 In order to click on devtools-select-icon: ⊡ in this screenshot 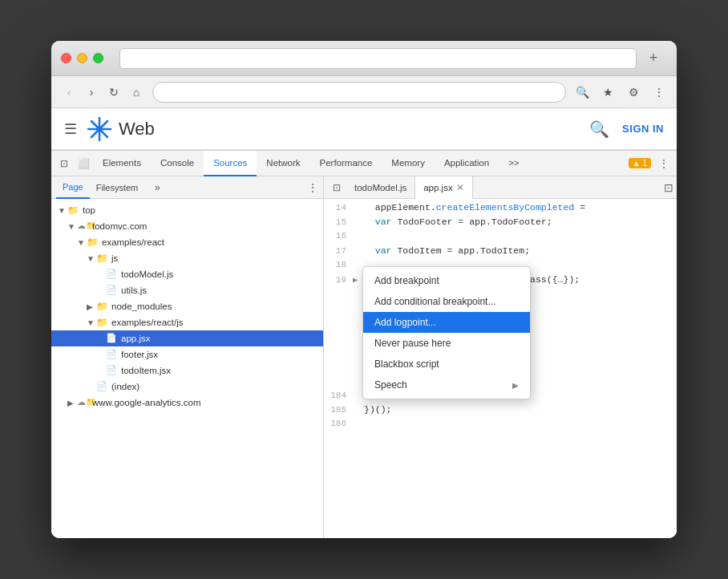, I will do `click(64, 164)`.